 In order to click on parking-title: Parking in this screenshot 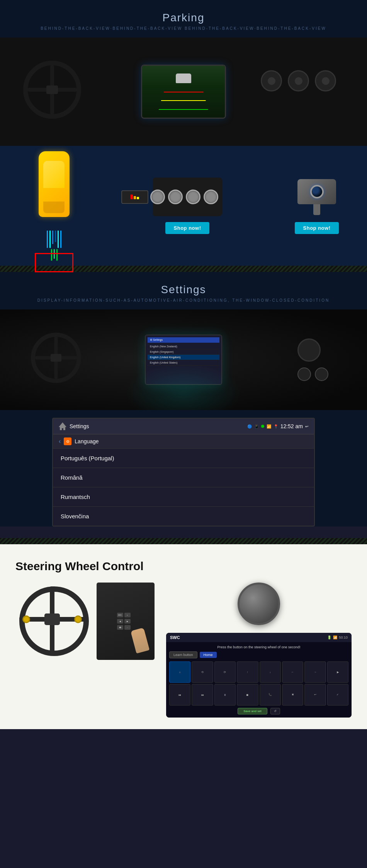, I will do `click(184, 18)`.